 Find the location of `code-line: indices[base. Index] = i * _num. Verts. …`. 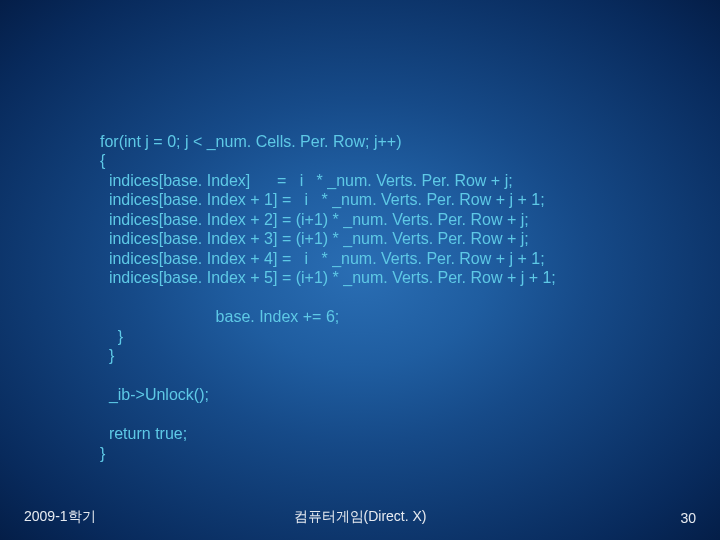

code-line: indices[base. Index] = i * _num. Verts. … is located at coordinates (306, 180).